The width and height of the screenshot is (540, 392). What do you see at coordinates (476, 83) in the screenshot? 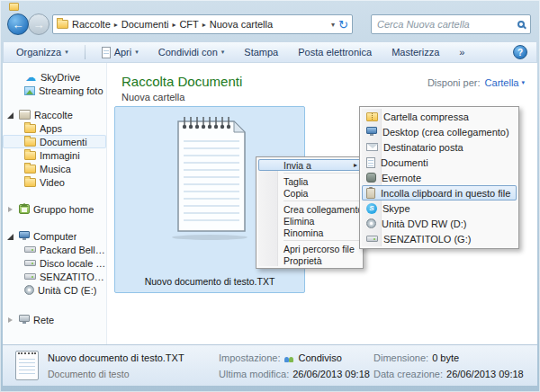
I see `arrange-by-control: Disponi per: Cartella ▾` at bounding box center [476, 83].